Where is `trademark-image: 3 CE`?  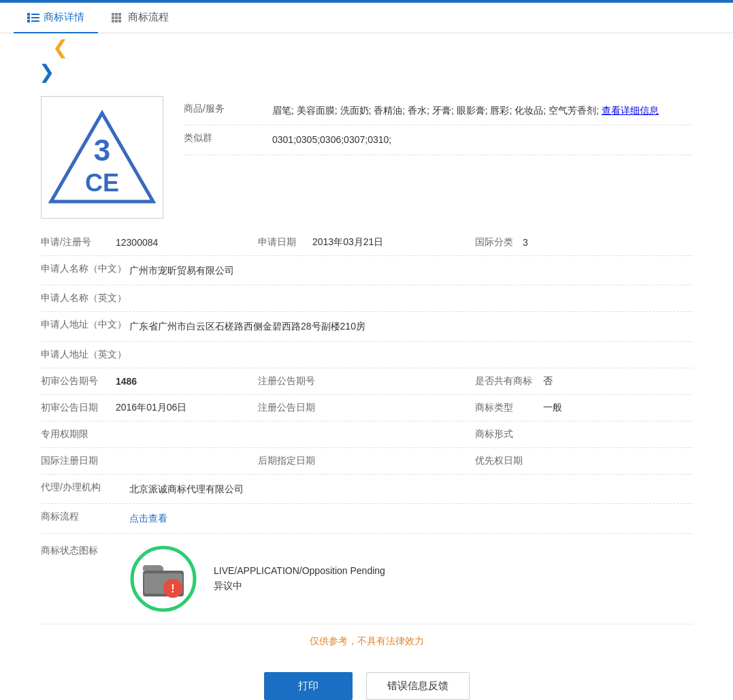 trademark-image: 3 CE is located at coordinates (102, 157).